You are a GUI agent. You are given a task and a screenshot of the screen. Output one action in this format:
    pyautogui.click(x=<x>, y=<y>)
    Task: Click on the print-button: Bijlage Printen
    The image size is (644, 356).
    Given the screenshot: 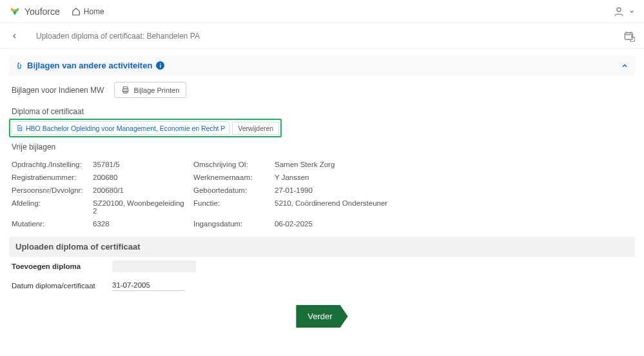 What is the action you would take?
    pyautogui.click(x=150, y=90)
    